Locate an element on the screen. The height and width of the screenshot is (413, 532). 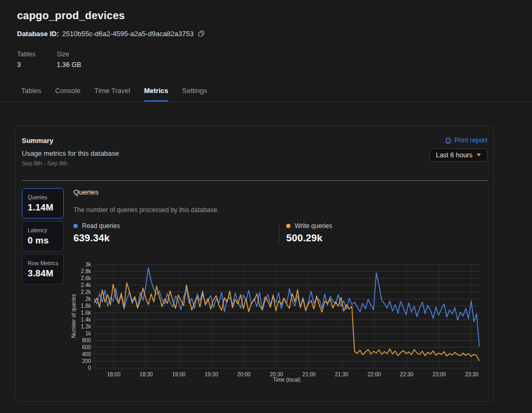
y-axis-tick-label: 200 is located at coordinates (86, 361).